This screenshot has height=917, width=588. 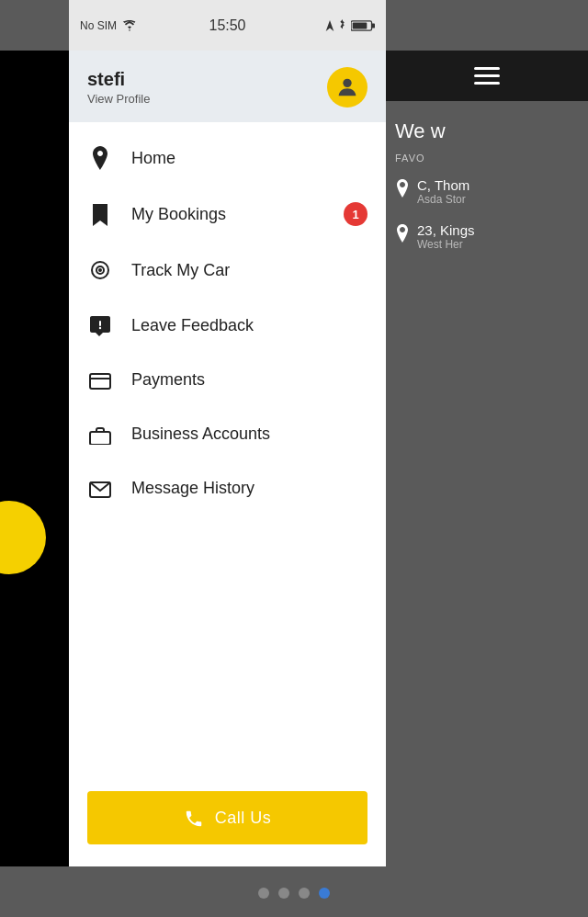 I want to click on view-profile-link: View Profile, so click(x=119, y=99).